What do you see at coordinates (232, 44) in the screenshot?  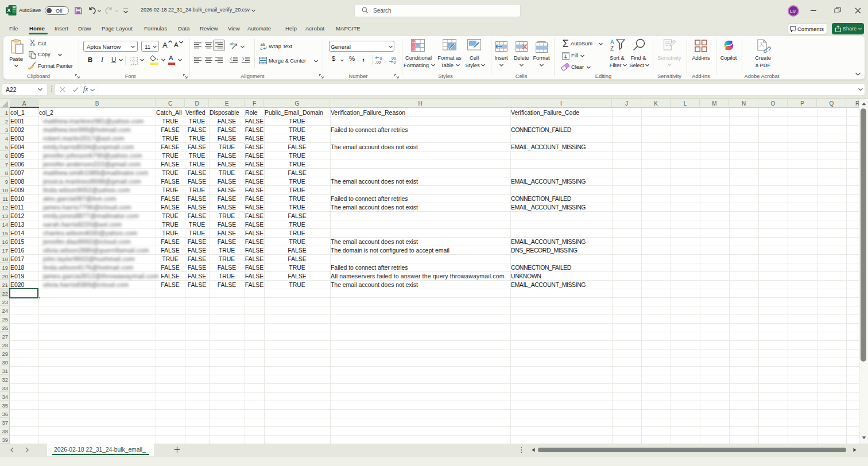 I see `svg-text: ab` at bounding box center [232, 44].